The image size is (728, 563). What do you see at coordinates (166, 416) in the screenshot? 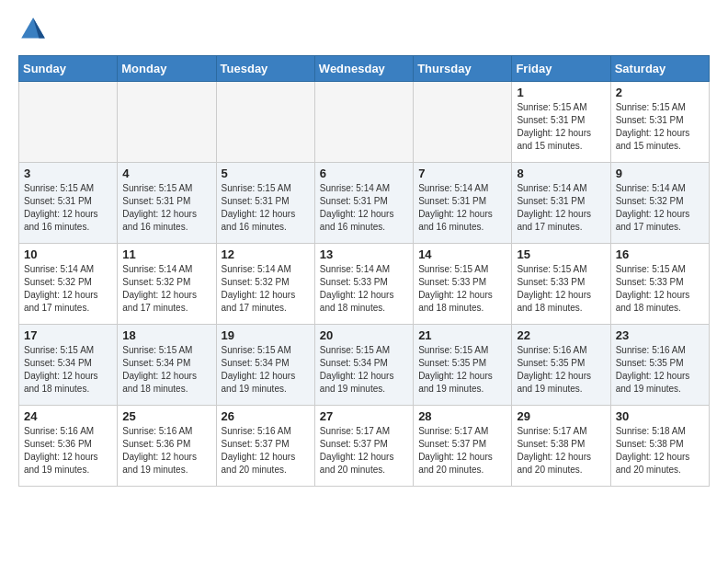
I see `day-number: 25` at bounding box center [166, 416].